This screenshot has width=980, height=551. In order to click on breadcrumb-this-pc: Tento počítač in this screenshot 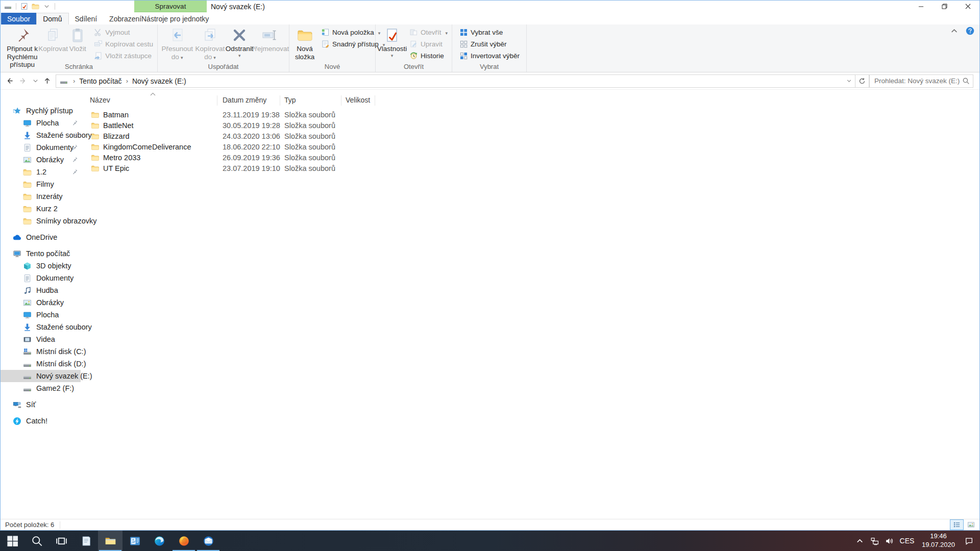, I will do `click(100, 81)`.